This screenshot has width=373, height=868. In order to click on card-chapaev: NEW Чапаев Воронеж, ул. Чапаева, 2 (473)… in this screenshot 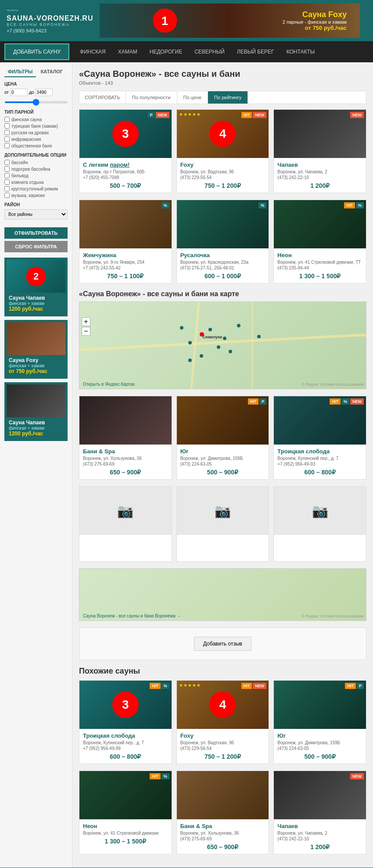, I will do `click(320, 151)`.